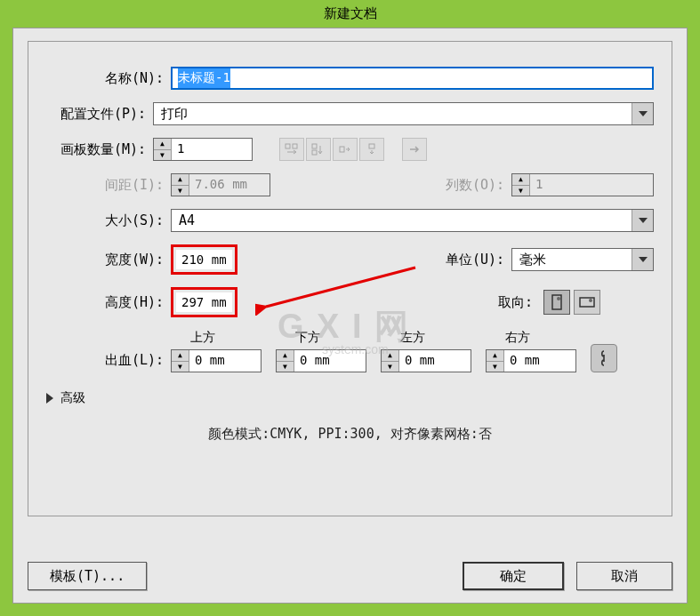  What do you see at coordinates (162, 144) in the screenshot?
I see `spin-up-icon: ▲` at bounding box center [162, 144].